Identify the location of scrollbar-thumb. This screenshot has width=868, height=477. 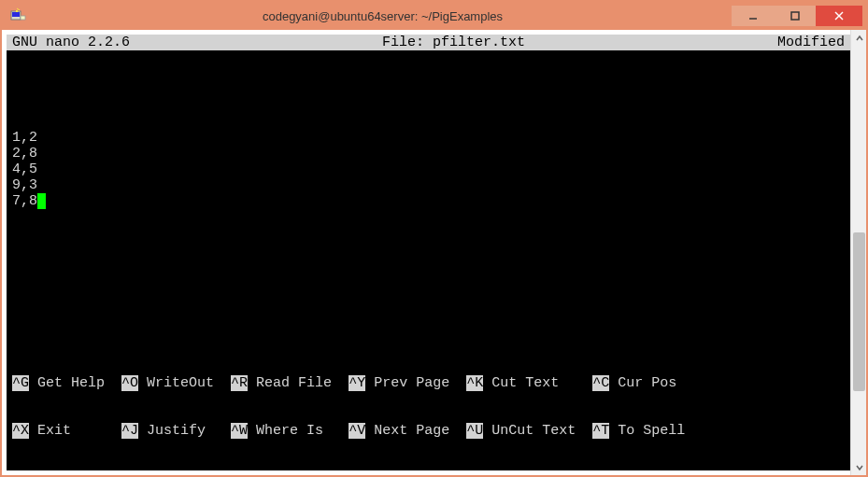
(860, 312).